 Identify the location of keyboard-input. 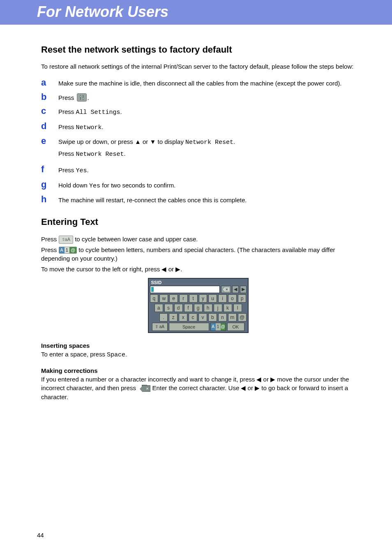
(185, 289).